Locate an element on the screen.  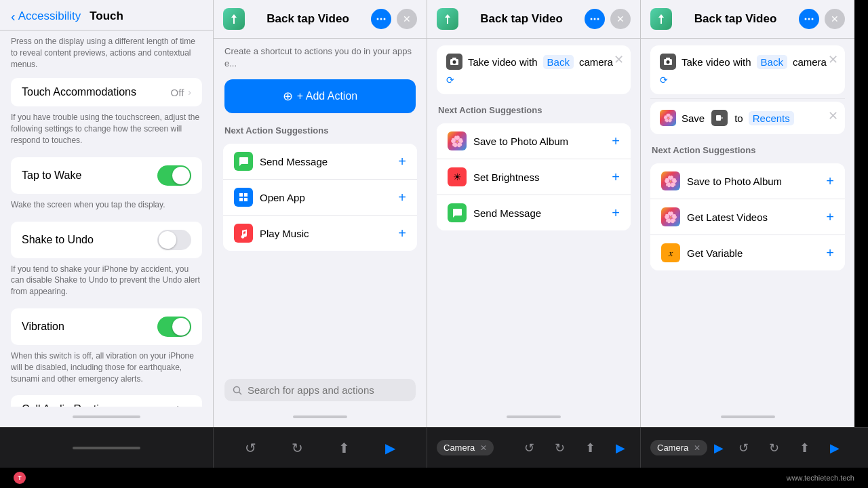
sugg4-plus-2: + is located at coordinates (830, 253).